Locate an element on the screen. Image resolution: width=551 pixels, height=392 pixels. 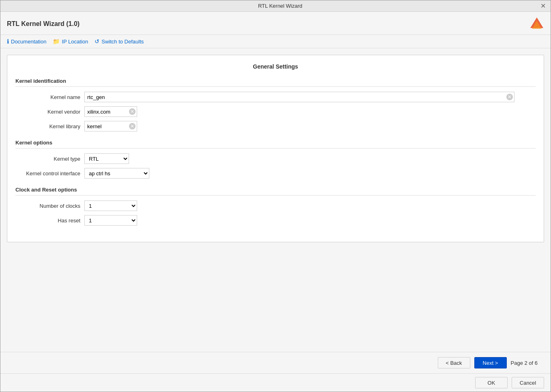
kernel-type-label: Kernel type is located at coordinates (48, 159).